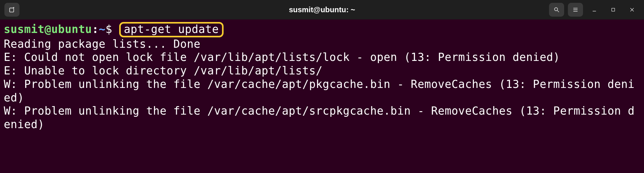 This screenshot has width=644, height=173. Describe the element at coordinates (12, 10) in the screenshot. I see `titlebar-left-group` at that location.